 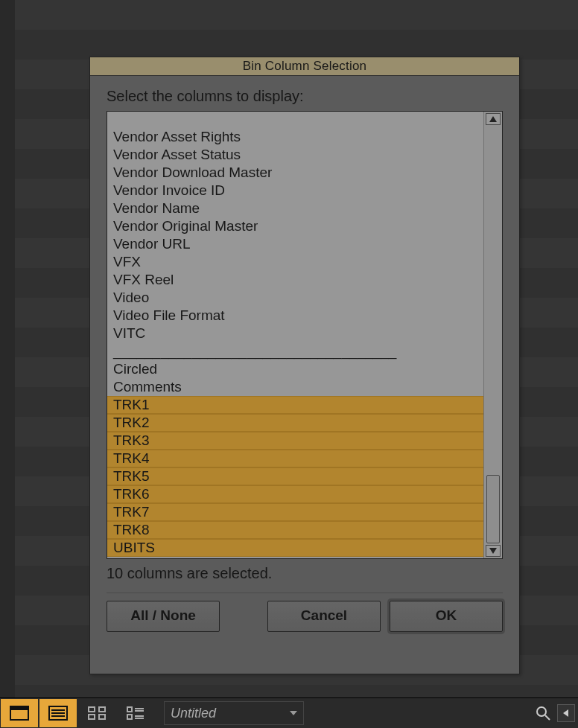 I want to click on list-item: TRK2, so click(x=295, y=423).